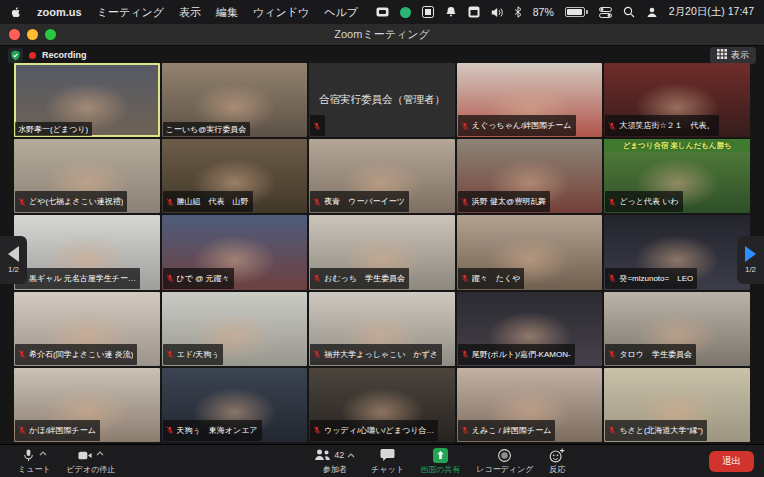 Image resolution: width=764 pixels, height=477 pixels. I want to click on participant-tile: タロウ 学生委員会, so click(677, 329).